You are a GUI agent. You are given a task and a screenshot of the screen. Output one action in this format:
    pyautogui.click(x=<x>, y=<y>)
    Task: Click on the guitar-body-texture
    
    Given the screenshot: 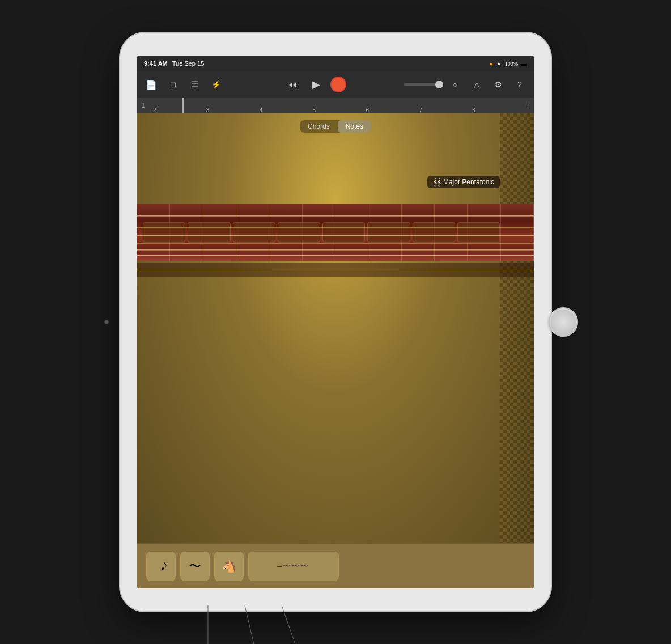 What is the action you would take?
    pyautogui.click(x=517, y=328)
    